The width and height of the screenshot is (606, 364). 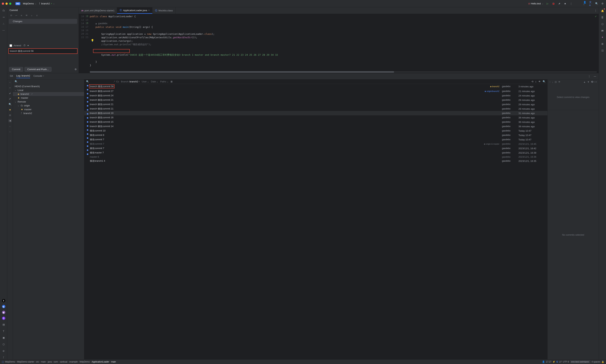 What do you see at coordinates (4, 344) in the screenshot?
I see `services-icon: ⬡` at bounding box center [4, 344].